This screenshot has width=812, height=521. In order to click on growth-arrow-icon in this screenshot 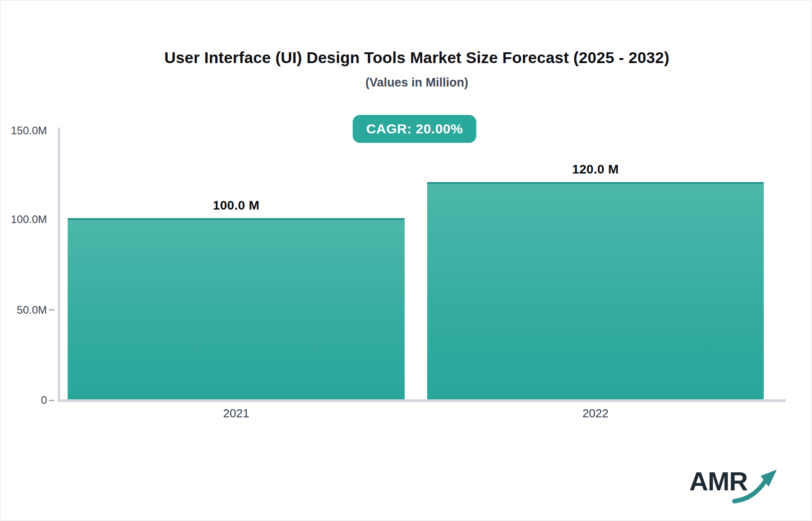, I will do `click(755, 484)`.